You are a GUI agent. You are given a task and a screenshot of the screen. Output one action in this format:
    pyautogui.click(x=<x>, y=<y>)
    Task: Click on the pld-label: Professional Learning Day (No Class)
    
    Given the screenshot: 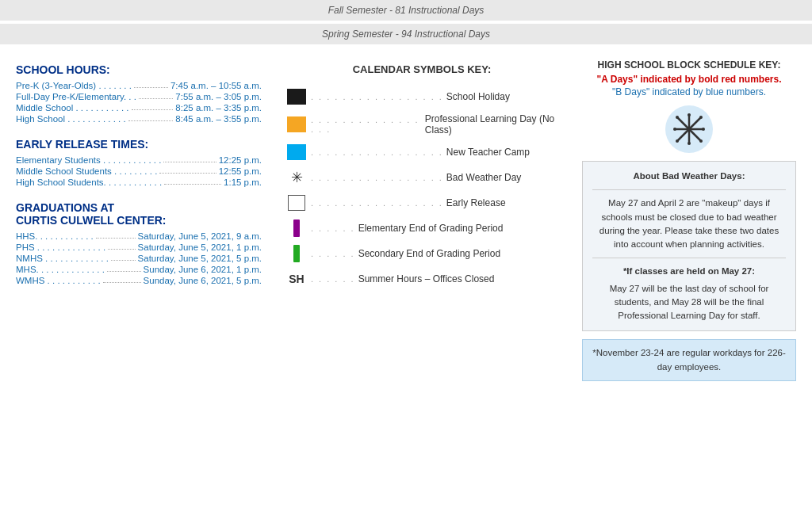 What is the action you would take?
    pyautogui.click(x=492, y=124)
    